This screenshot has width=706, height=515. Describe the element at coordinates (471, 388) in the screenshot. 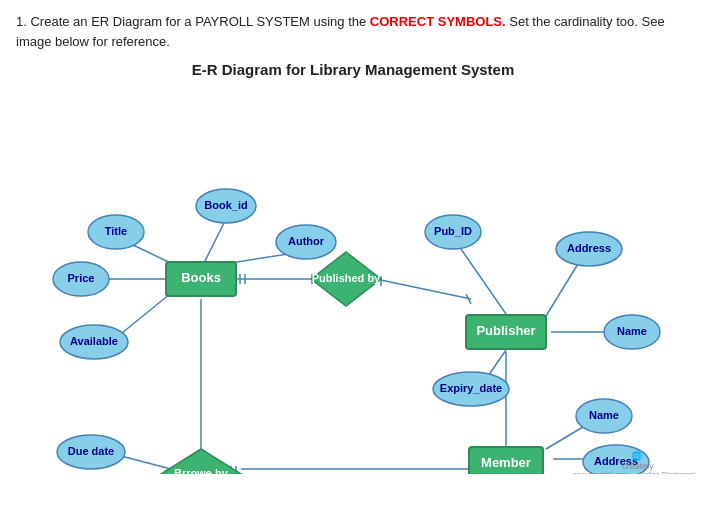

I see `svg-text: Expiry_date` at that location.